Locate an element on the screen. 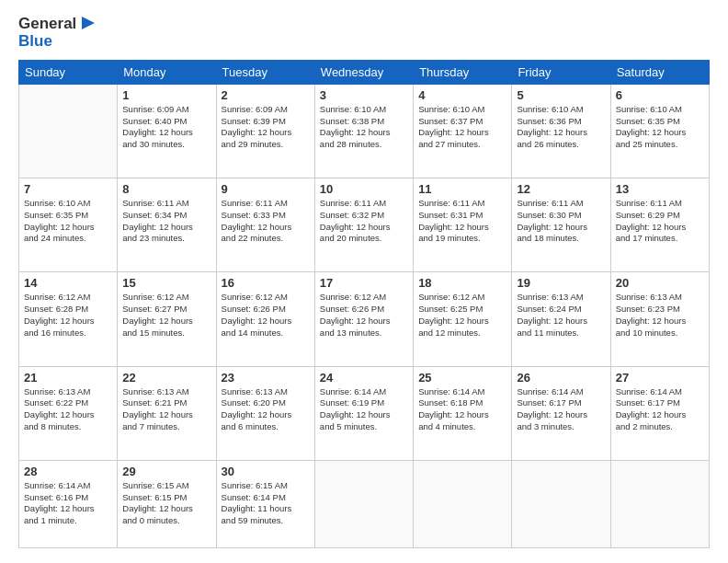  day-info: Sunrise: 6:11 AM Sunset: 6:34 PM Dayligh… is located at coordinates (166, 221).